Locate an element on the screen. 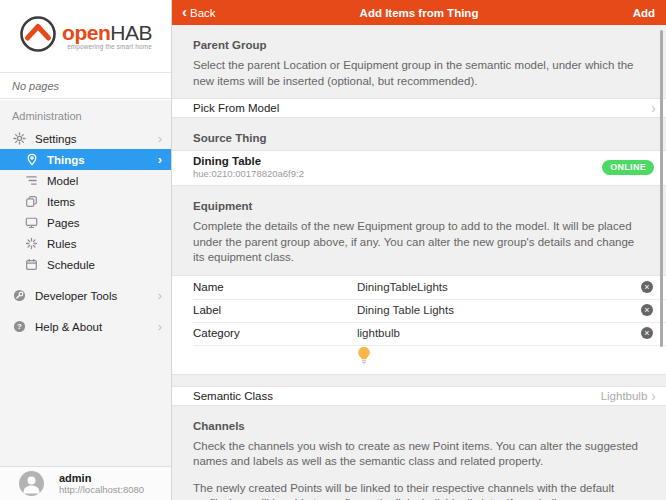 The image size is (666, 500). channels-description-2: The newly created Points will be linked … is located at coordinates (418, 490).